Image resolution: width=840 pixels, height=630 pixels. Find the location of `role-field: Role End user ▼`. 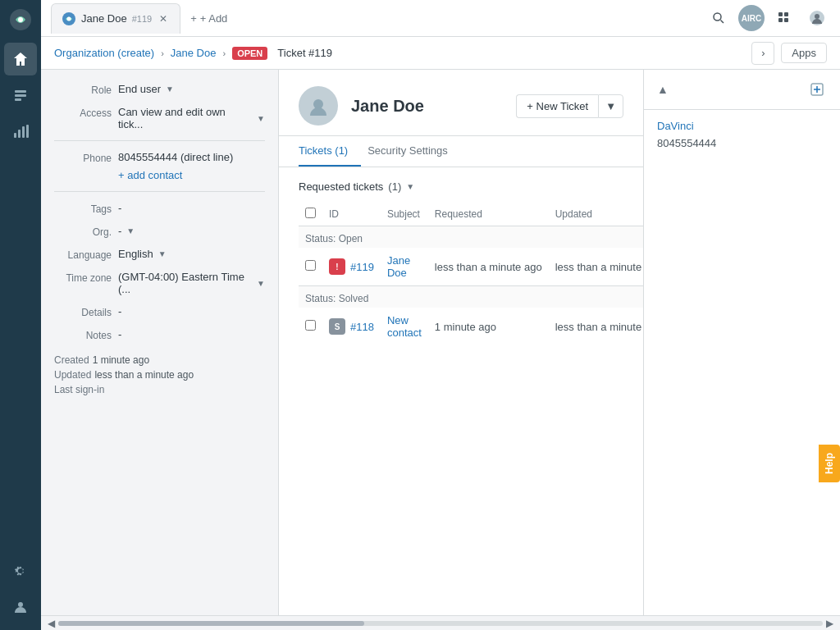

role-field: Role End user ▼ is located at coordinates (159, 89).